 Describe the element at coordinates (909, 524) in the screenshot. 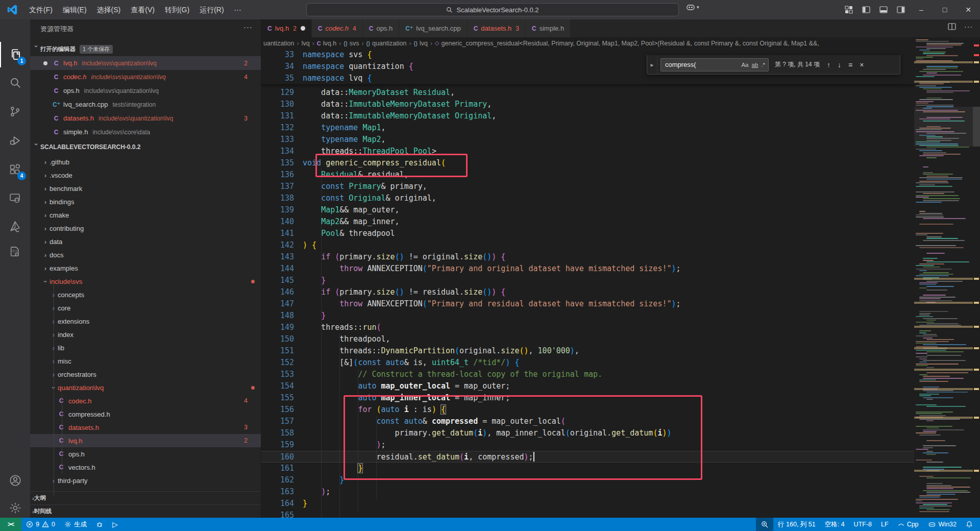

I see `language-mode: Cpp` at that location.